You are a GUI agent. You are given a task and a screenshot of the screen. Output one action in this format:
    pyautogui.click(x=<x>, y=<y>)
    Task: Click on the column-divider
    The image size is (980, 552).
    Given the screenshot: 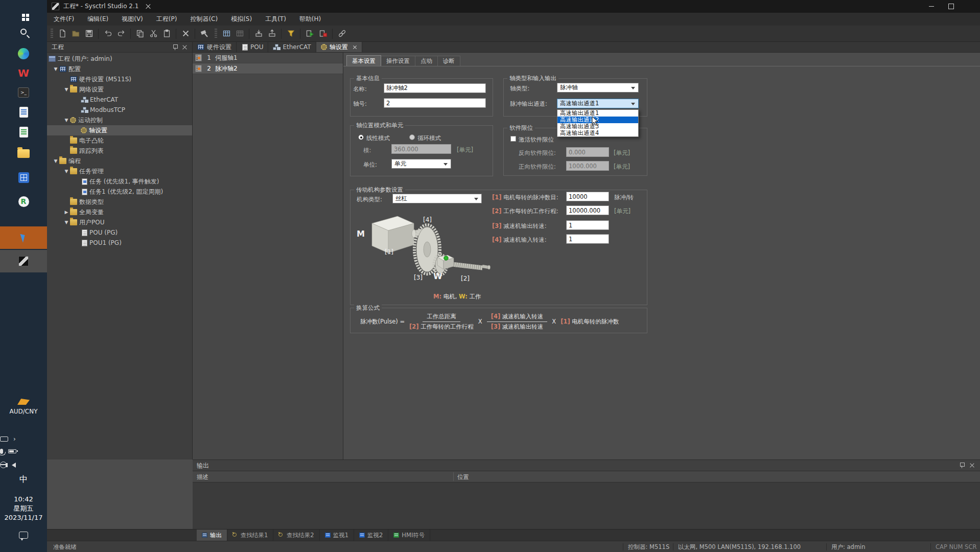 What is the action you would take?
    pyautogui.click(x=454, y=476)
    